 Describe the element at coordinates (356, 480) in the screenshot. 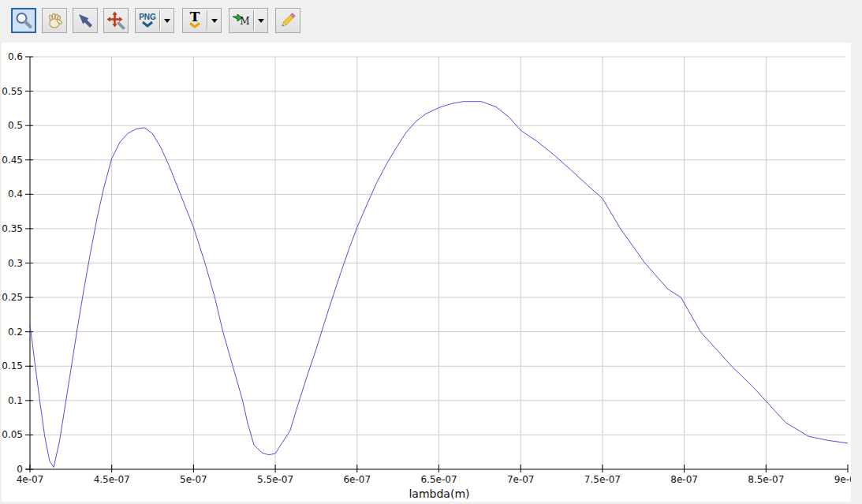

I see `x-tick-label: 6e-07` at that location.